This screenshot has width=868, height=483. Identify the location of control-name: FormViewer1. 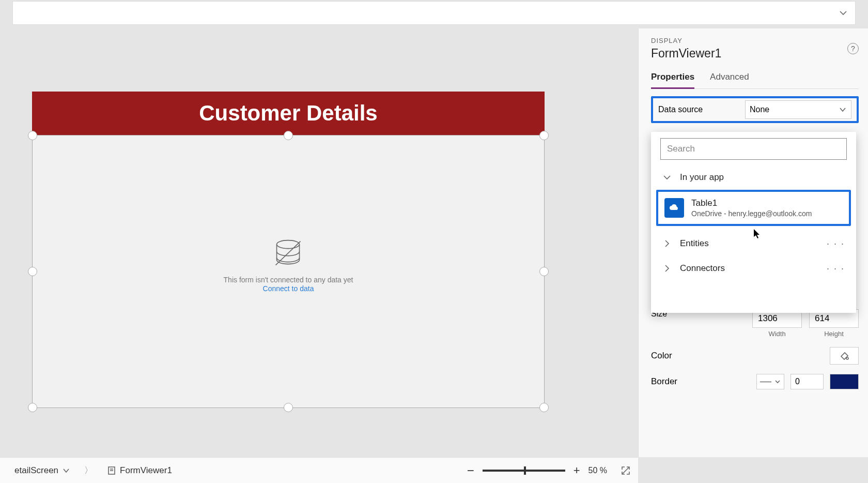
(755, 54).